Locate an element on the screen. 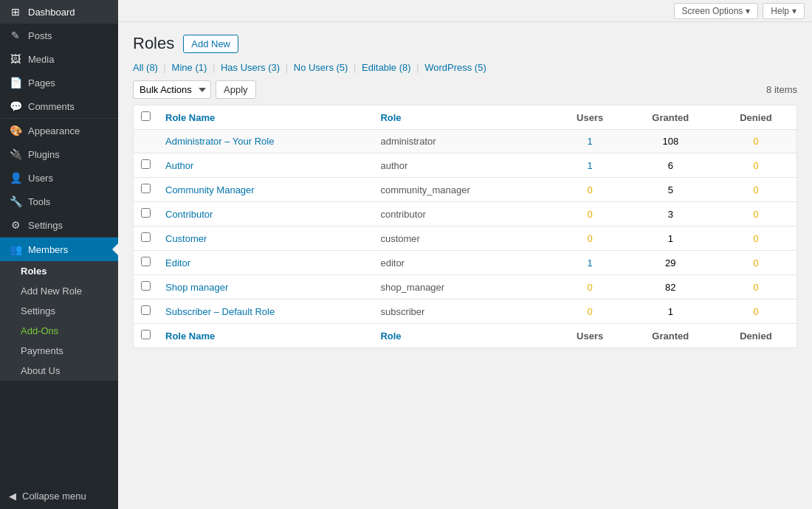  page-title: Roles is located at coordinates (154, 44).